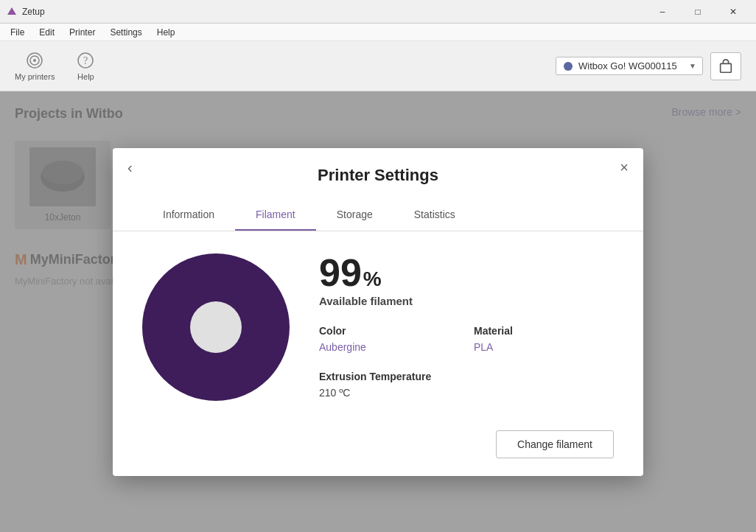 This screenshot has width=756, height=532. I want to click on material-label: Material, so click(544, 331).